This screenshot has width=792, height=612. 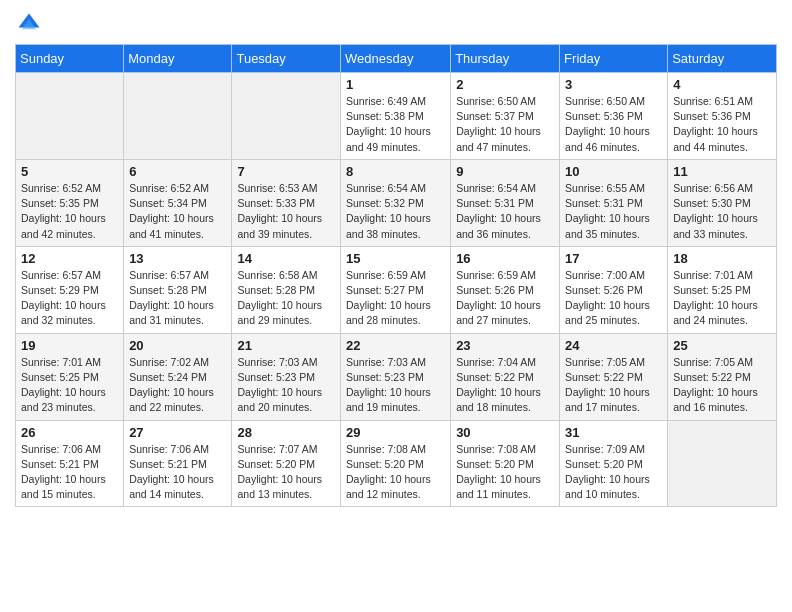 What do you see at coordinates (178, 59) in the screenshot?
I see `day-of-week-monday: Monday` at bounding box center [178, 59].